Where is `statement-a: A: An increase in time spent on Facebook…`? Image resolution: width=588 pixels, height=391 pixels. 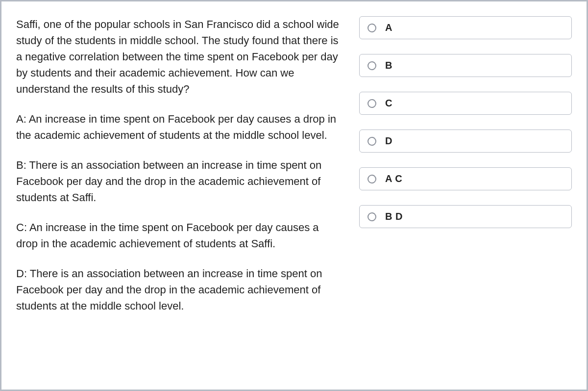
statement-a: A: An increase in time spent on Facebook… is located at coordinates (178, 127).